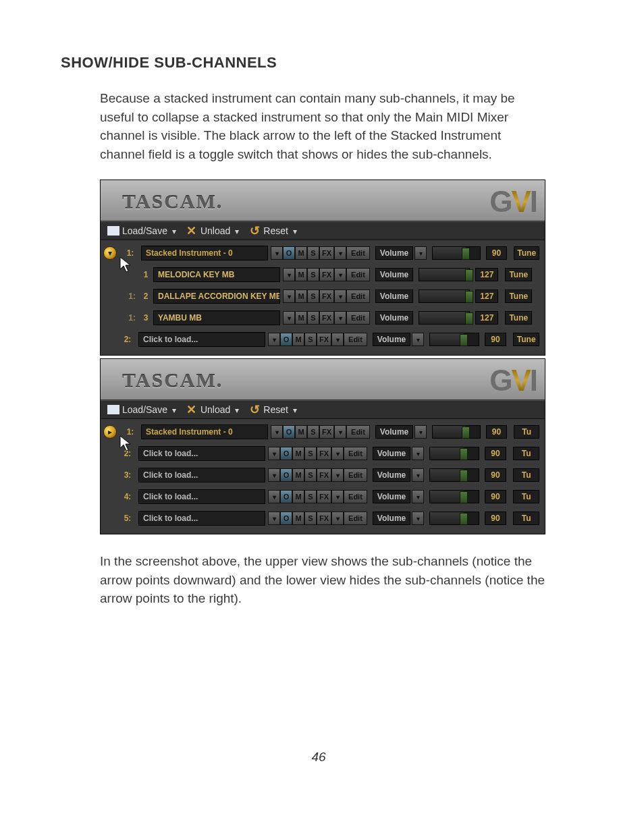 This screenshot has width=644, height=828. Describe the element at coordinates (217, 318) in the screenshot. I see `instrument-name-field: YAMBU MB` at that location.